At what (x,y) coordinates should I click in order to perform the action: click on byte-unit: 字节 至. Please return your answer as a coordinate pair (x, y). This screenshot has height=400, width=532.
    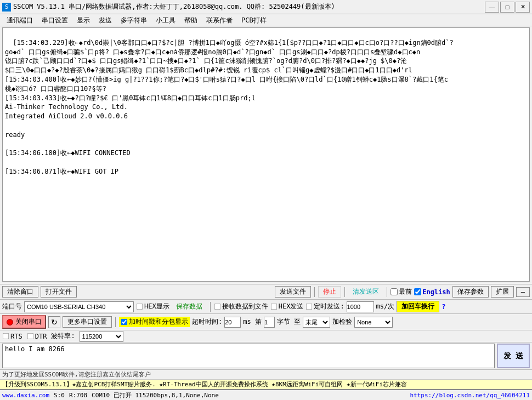
    Looking at the image, I should click on (288, 322).